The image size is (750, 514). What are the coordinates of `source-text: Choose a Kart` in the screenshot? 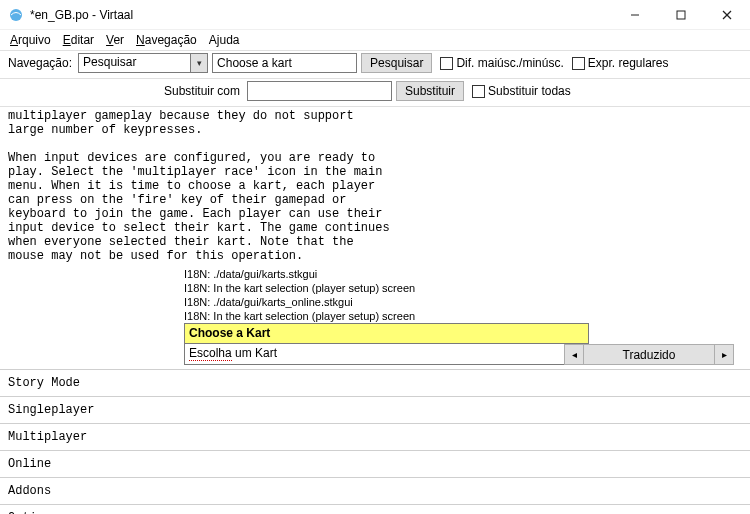 It's located at (230, 333).